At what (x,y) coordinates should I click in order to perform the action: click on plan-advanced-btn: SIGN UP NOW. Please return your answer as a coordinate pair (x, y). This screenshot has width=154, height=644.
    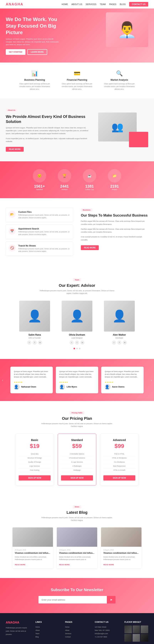
    Looking at the image, I should click on (119, 478).